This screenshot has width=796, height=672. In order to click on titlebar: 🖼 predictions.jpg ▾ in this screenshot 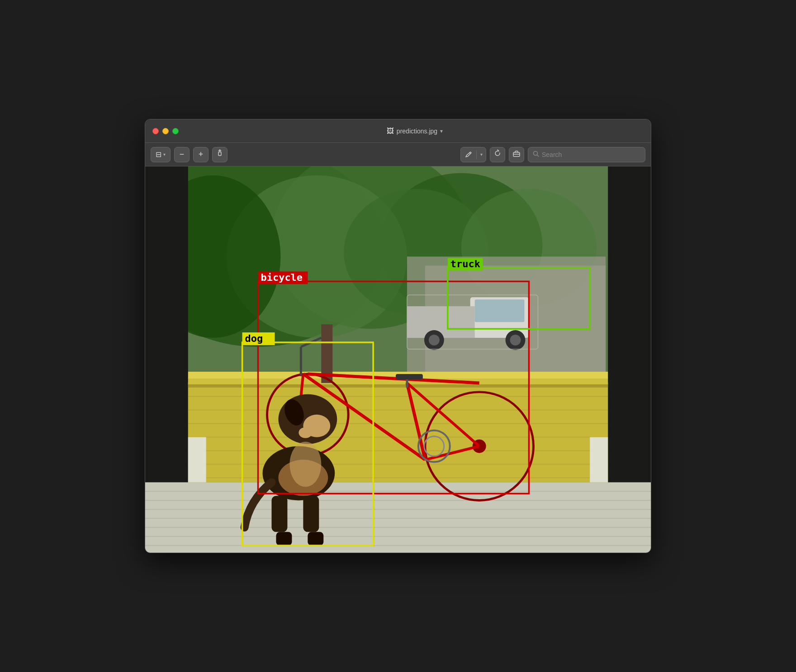, I will do `click(398, 131)`.